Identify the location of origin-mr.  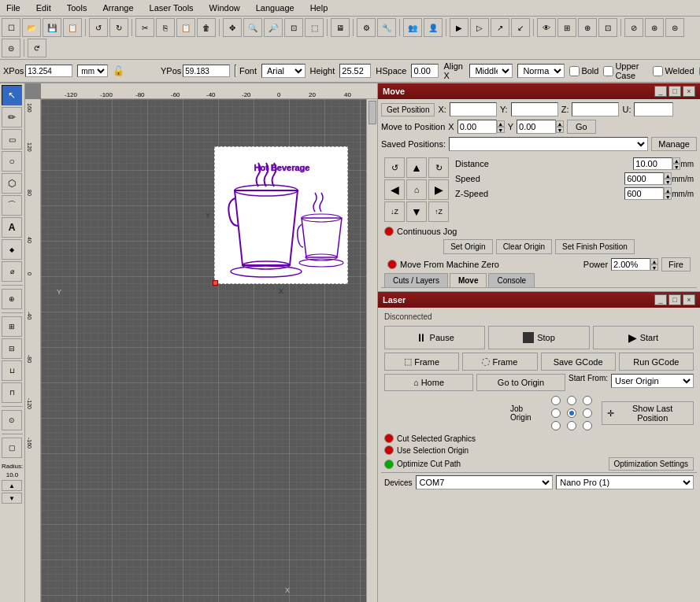
(587, 413).